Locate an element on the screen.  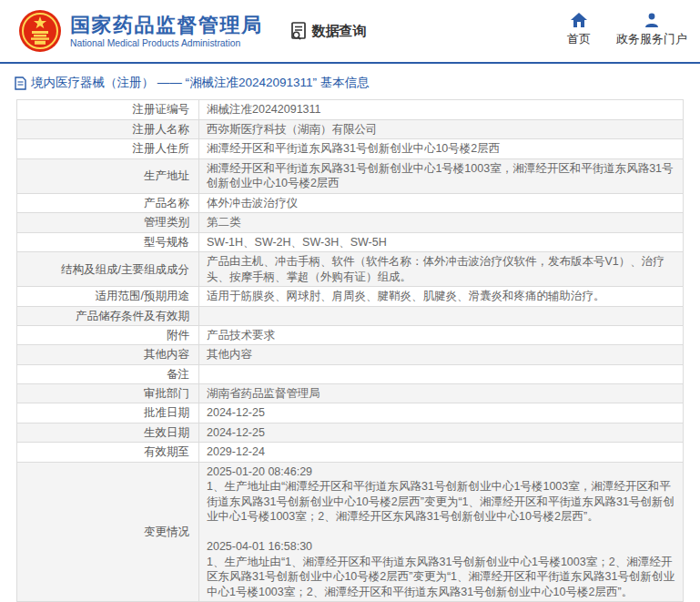
row-label: 有效期至 is located at coordinates (108, 452).